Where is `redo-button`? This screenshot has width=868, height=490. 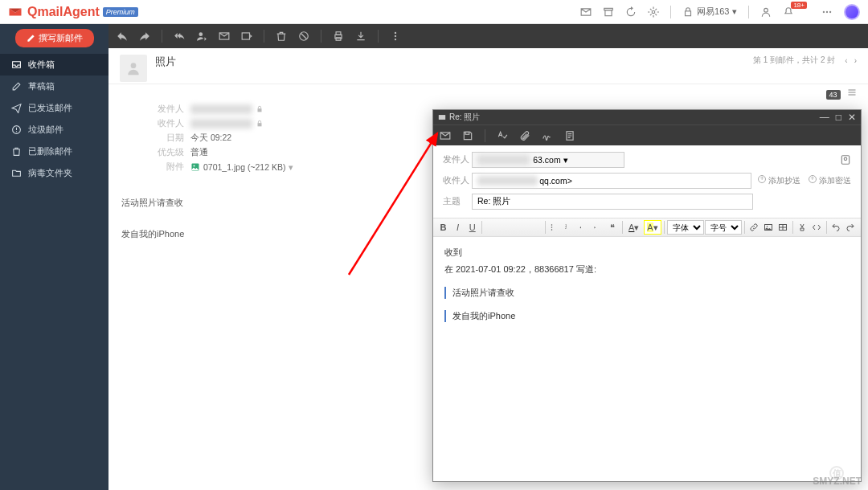 redo-button is located at coordinates (850, 227).